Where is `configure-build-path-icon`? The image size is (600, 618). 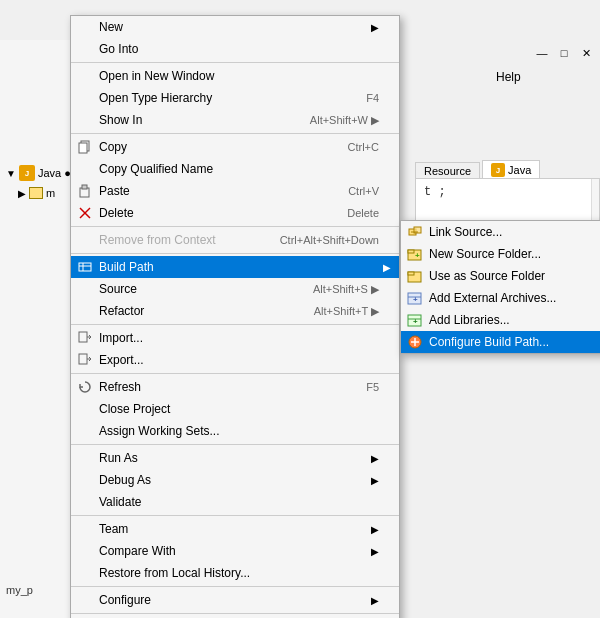
configure-build-path-icon is located at coordinates (415, 342).